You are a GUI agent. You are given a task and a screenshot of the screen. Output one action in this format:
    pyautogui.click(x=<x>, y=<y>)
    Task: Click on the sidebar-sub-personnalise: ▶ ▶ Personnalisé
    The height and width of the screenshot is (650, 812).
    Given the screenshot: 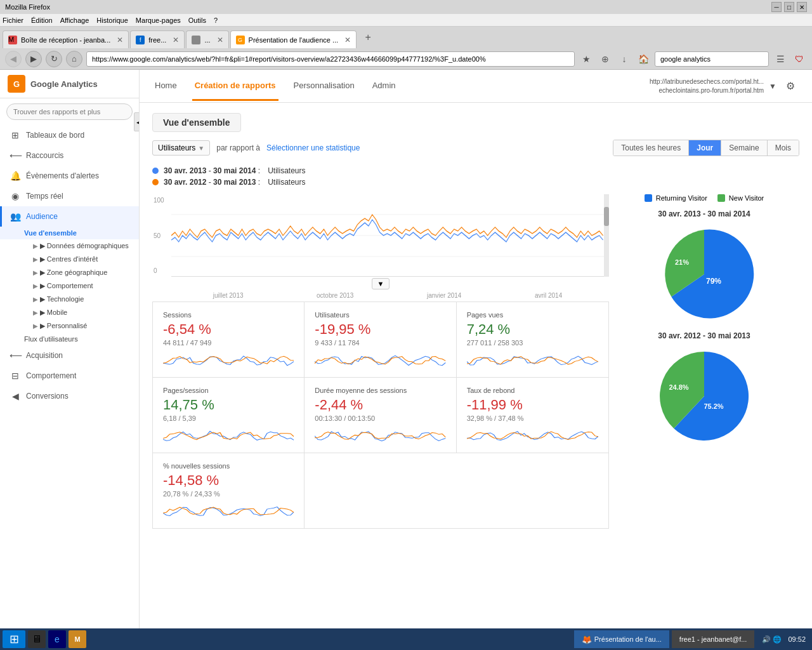 What is the action you would take?
    pyautogui.click(x=70, y=326)
    